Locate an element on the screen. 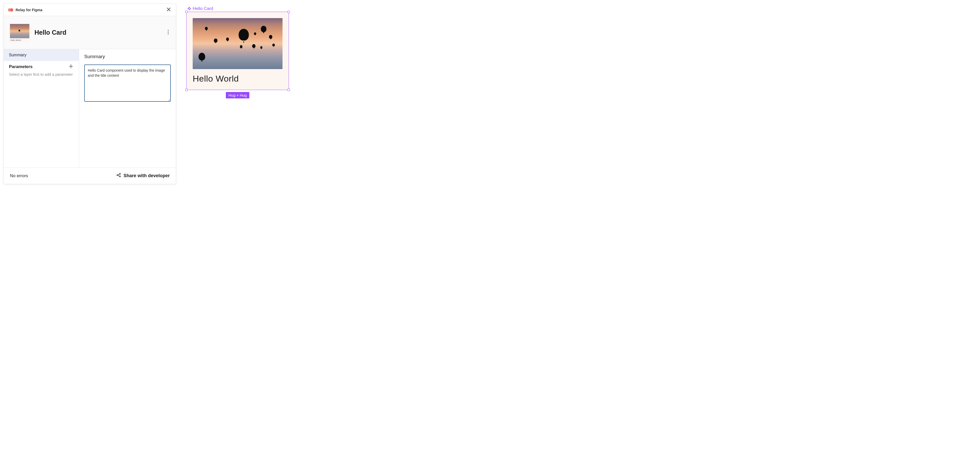 The height and width of the screenshot is (466, 980). content-heading: Summary is located at coordinates (127, 57).